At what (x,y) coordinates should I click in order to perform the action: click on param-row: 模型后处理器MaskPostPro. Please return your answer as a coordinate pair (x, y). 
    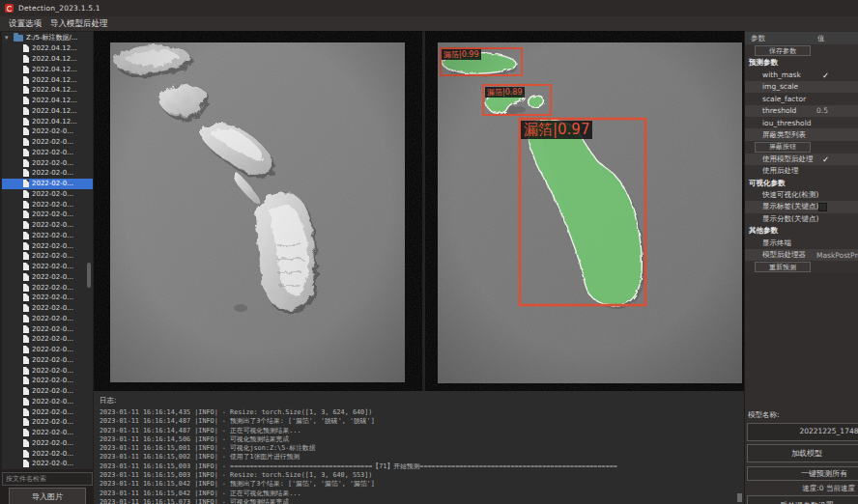
    Looking at the image, I should click on (802, 255).